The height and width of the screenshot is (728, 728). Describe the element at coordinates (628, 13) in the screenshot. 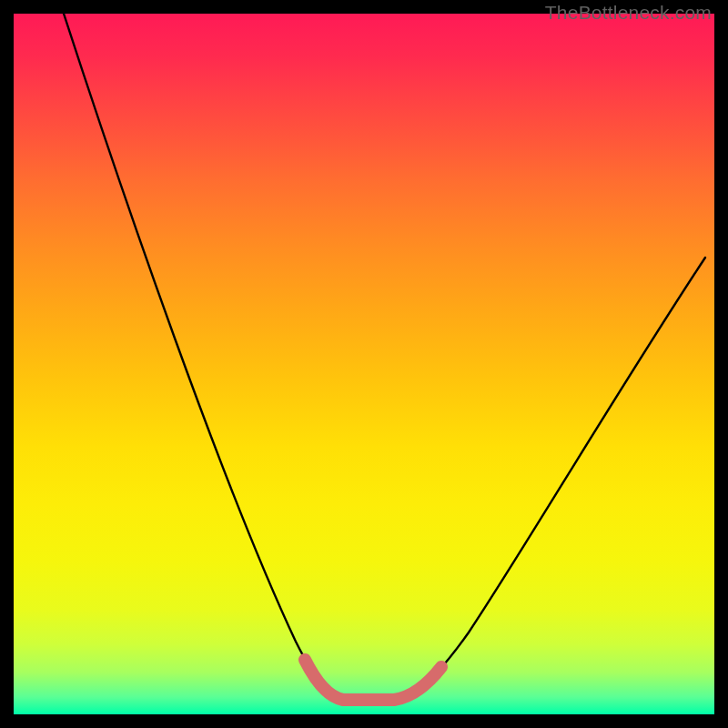

I see `watermark-text: TheBottleneck.com` at that location.